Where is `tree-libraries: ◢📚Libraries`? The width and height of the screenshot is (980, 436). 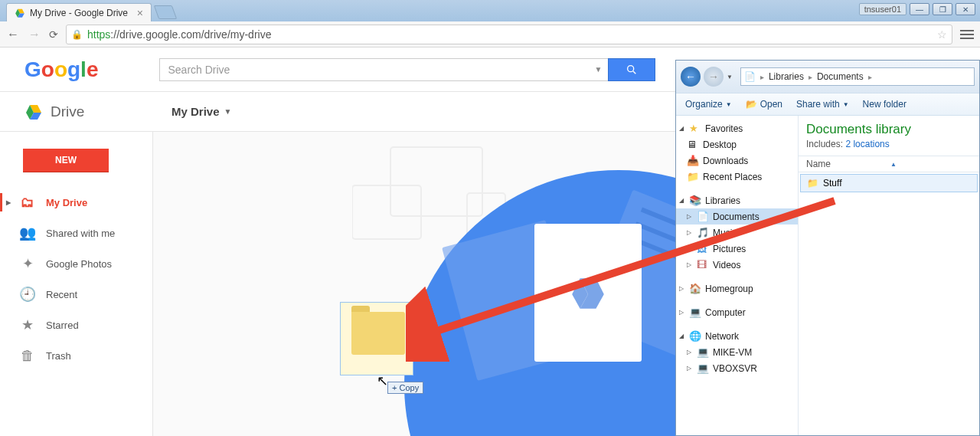
tree-libraries: ◢📚Libraries is located at coordinates (737, 201).